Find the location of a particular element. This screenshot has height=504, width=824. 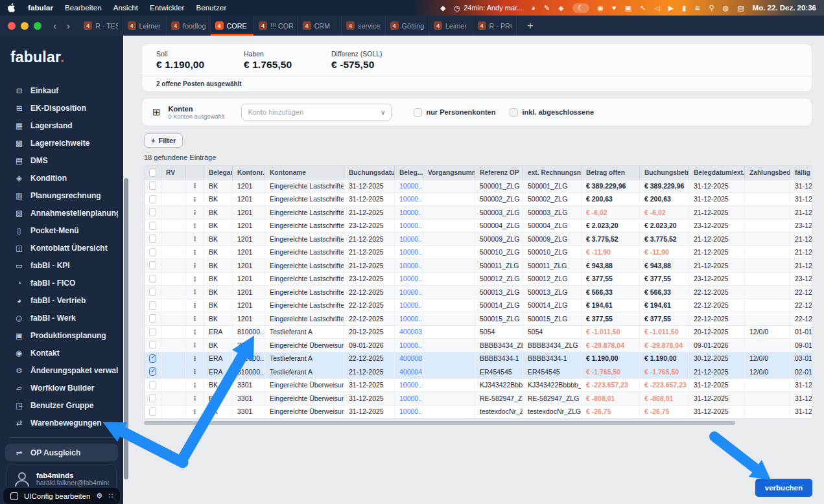

play-icon: ▶ is located at coordinates (671, 8).